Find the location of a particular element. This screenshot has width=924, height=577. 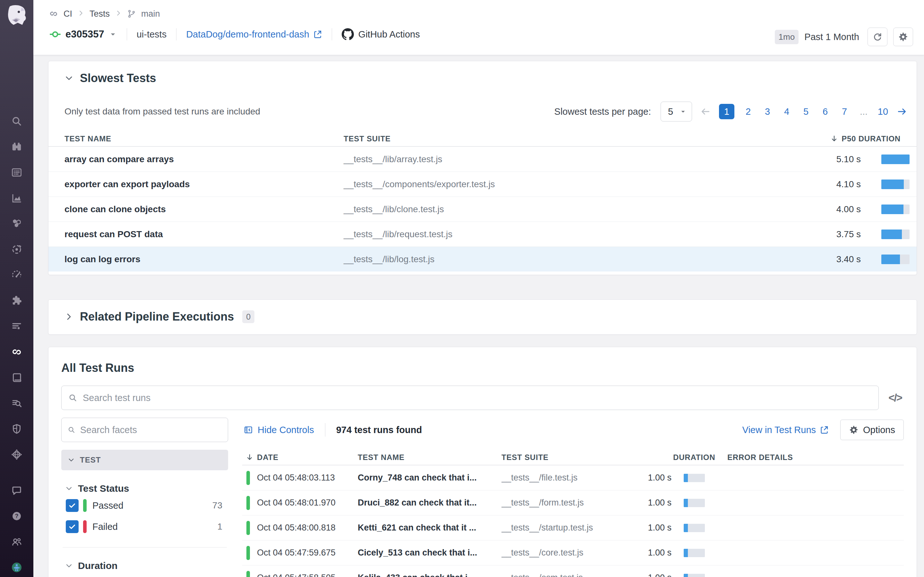

repo-link: DataDog/demo-frontend-dash is located at coordinates (254, 34).